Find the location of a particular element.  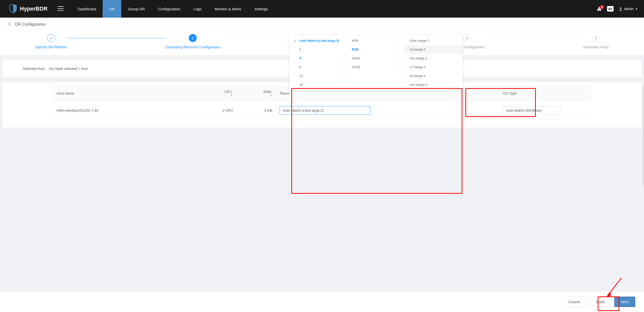

cascader-item: 4 › is located at coordinates (318, 58).